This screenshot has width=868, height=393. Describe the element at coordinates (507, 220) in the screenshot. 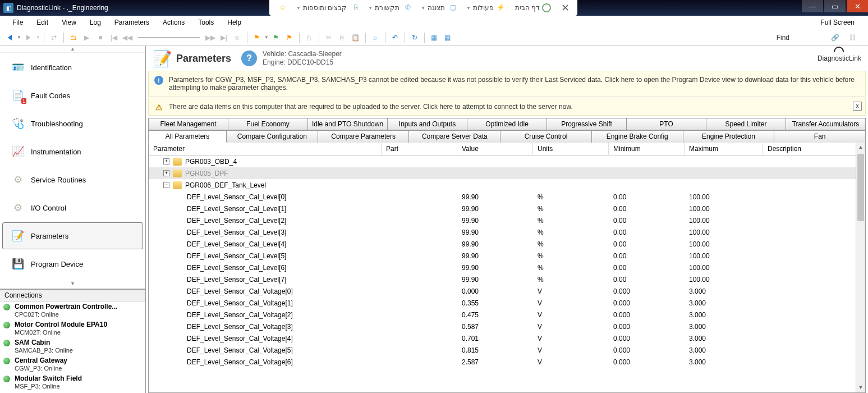

I see `parameter-row: DEF_Level_Sensor_Cal_Level[2]99.90%0.001…` at that location.